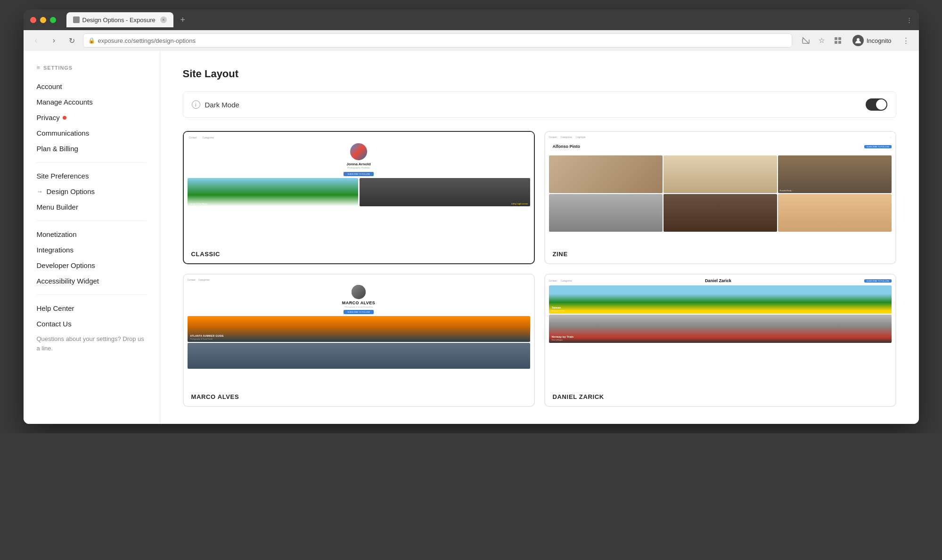 The height and width of the screenshot is (560, 942). I want to click on browser-menu-dots: ⋮, so click(906, 41).